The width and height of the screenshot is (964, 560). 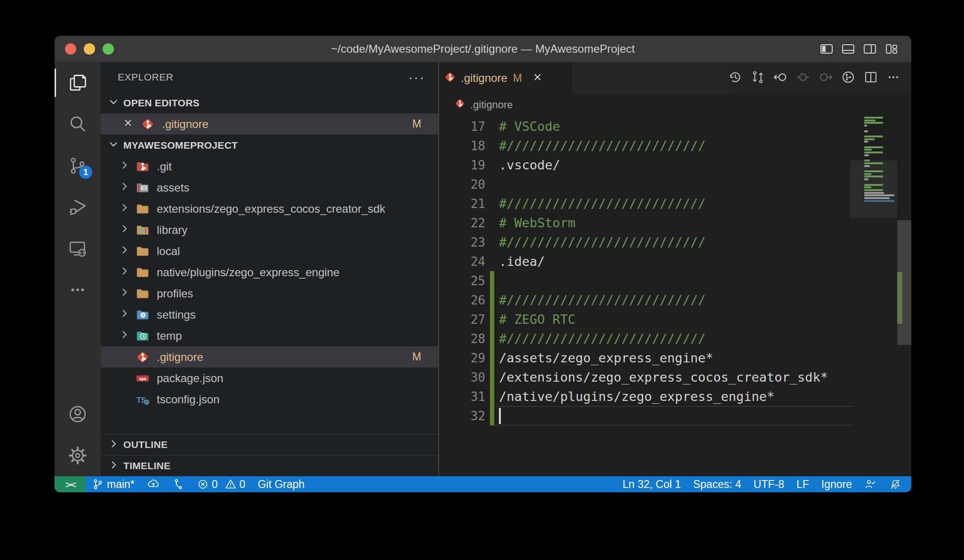 I want to click on tab-close-icon, so click(x=538, y=78).